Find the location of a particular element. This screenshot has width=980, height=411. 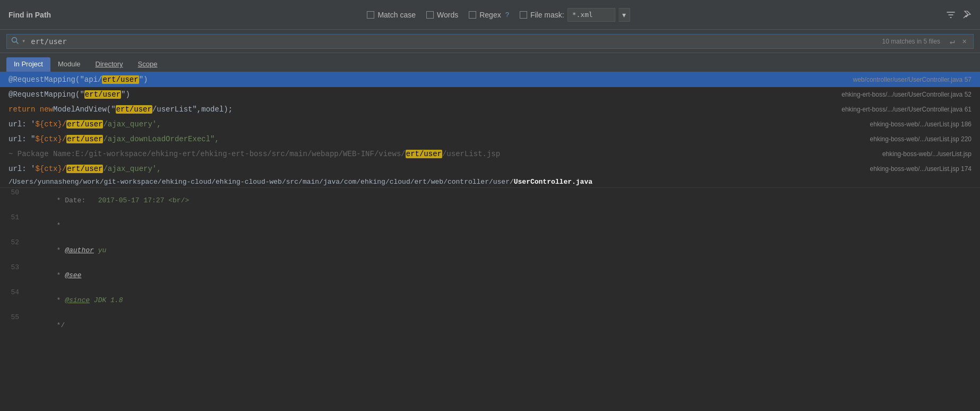

search-dropdown-arrow: ▾ is located at coordinates (23, 41).